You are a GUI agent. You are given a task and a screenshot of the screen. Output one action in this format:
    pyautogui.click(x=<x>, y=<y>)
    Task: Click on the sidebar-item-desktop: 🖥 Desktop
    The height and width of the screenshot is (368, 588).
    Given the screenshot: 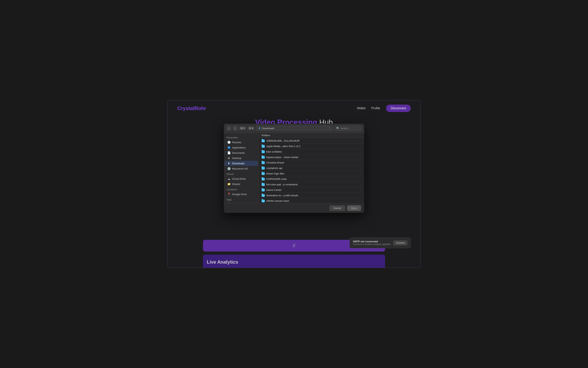 What is the action you would take?
    pyautogui.click(x=241, y=158)
    